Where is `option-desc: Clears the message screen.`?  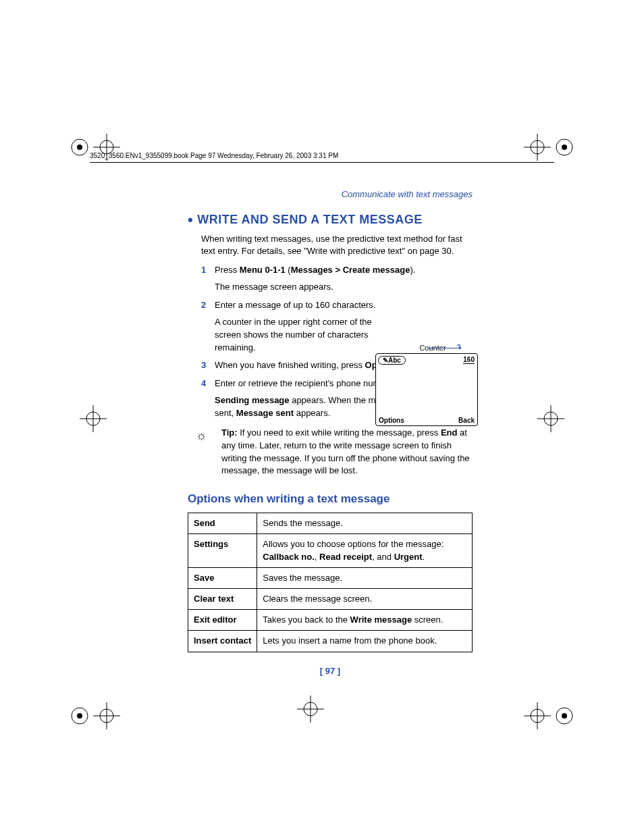 option-desc: Clears the message screen. is located at coordinates (365, 598).